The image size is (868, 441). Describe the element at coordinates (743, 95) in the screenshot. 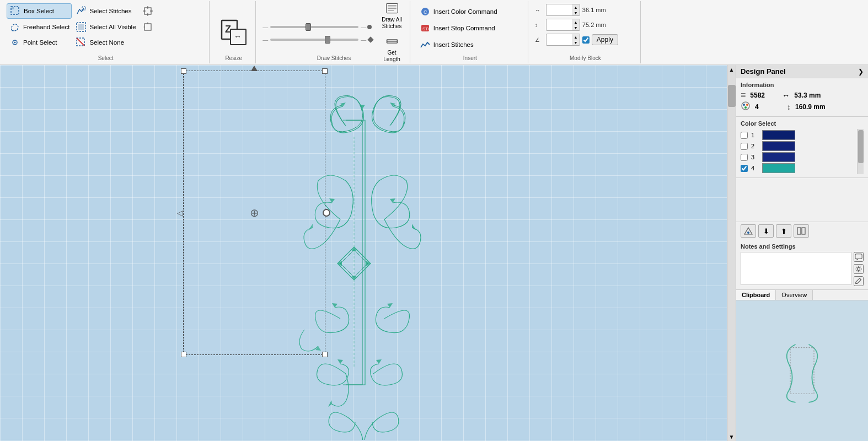

I see `stitch-icon: ≡` at that location.